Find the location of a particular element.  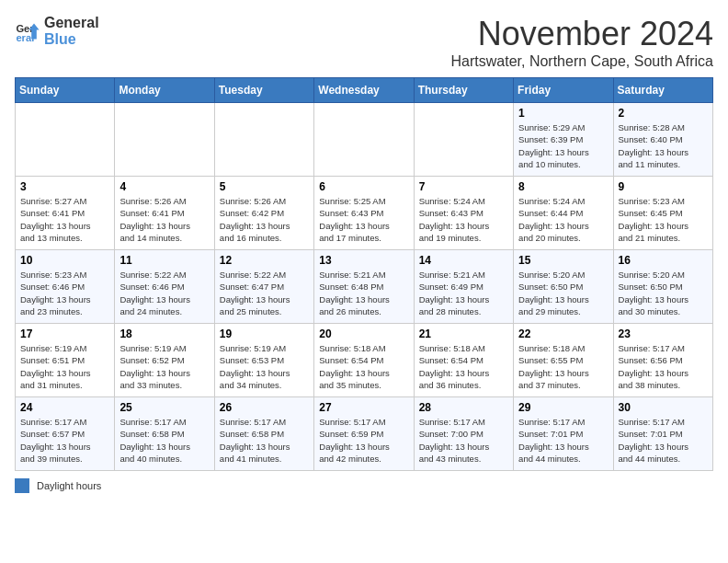

day-info: Sunrise: 5:23 AM Sunset: 6:46 PM Dayligh… is located at coordinates (64, 293).